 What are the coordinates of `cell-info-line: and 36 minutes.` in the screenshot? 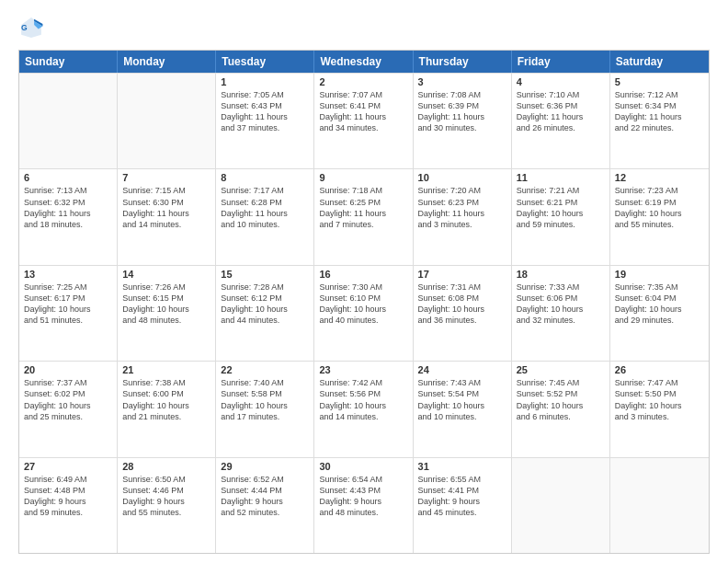 It's located at (462, 320).